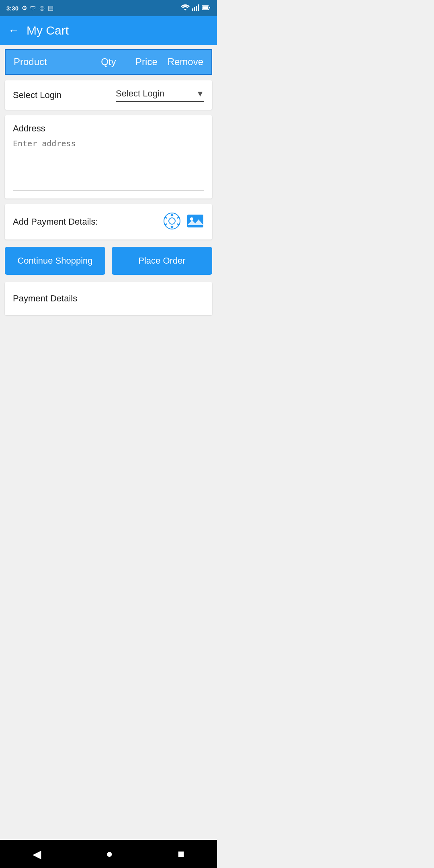 The width and height of the screenshot is (434, 868). Describe the element at coordinates (184, 62) in the screenshot. I see `col-remove: Remove` at that location.